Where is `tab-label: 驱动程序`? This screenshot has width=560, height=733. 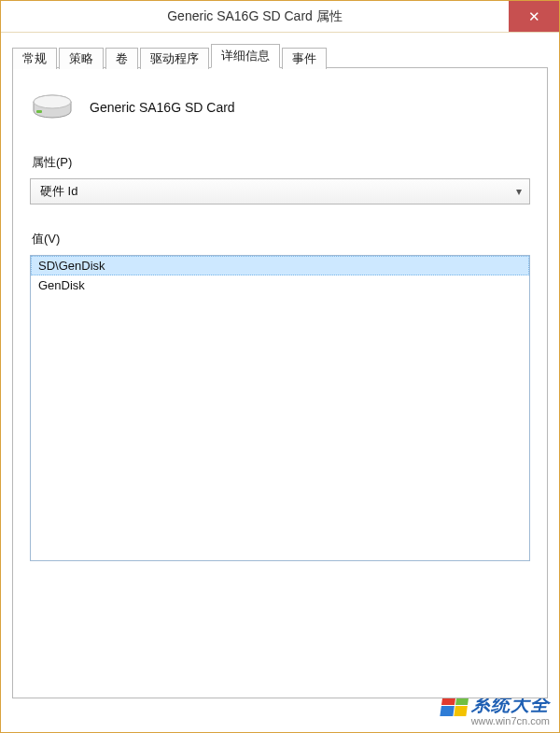
tab-label: 驱动程序 is located at coordinates (175, 59).